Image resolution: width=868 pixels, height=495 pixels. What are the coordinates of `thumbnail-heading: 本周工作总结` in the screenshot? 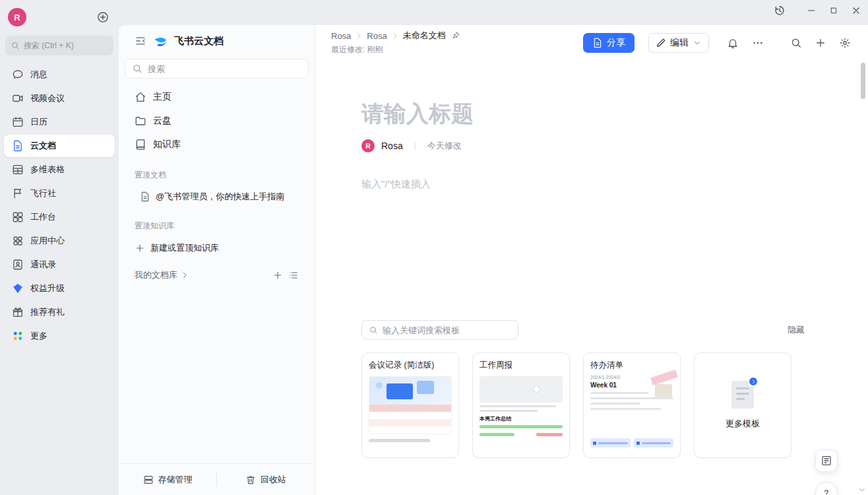 It's located at (521, 418).